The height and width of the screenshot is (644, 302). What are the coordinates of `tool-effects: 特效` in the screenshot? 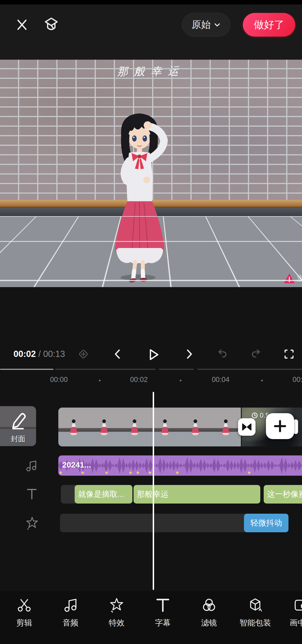 It's located at (117, 618).